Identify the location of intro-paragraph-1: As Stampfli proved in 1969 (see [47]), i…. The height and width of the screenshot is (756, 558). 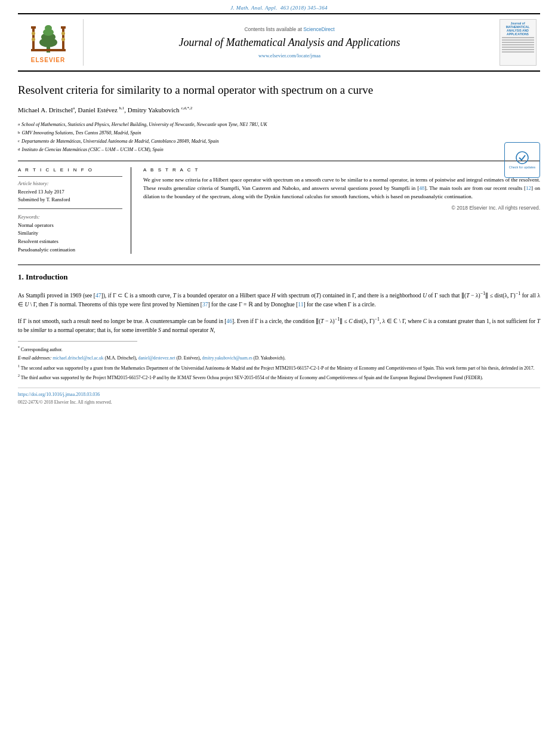
(279, 300).